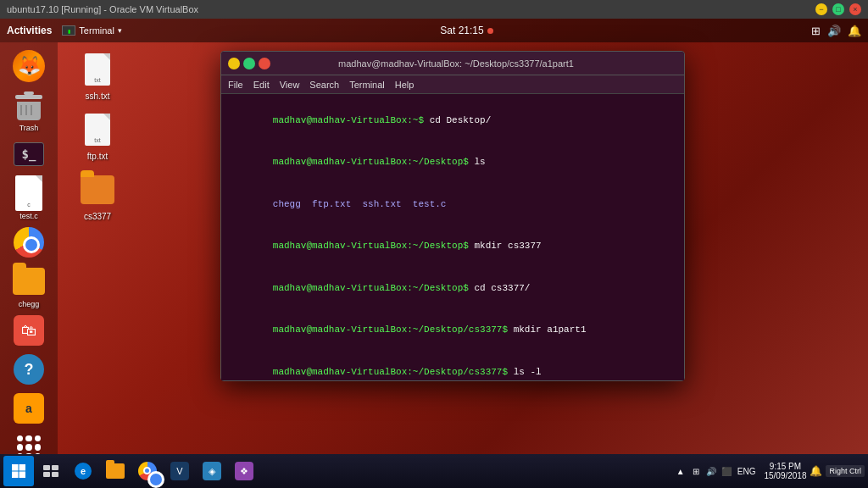 This screenshot has height=488, width=868. I want to click on top-panel-clock: Sat 21:15, so click(466, 30).